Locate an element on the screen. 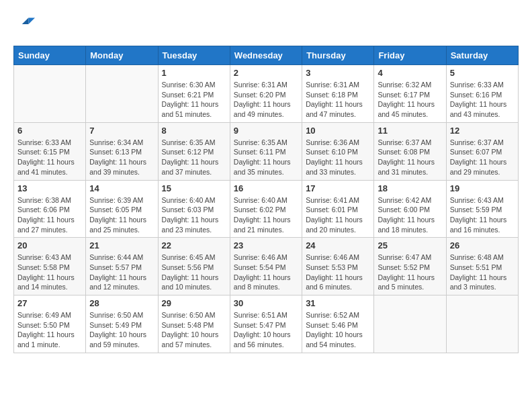 The height and width of the screenshot is (411, 532). calendar-cell: 9Sunrise: 6:35 AM Sunset: 6:11 PM Daylig… is located at coordinates (266, 151).